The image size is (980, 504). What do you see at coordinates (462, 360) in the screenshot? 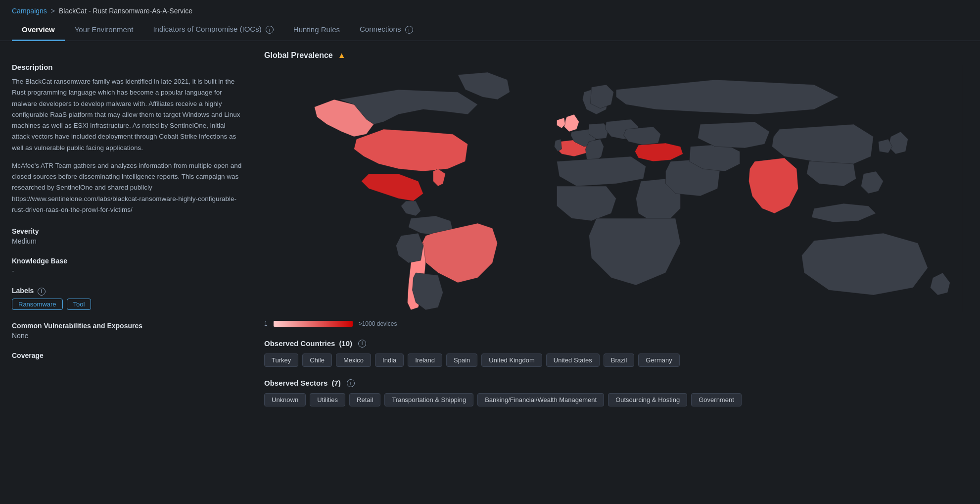
I see `country-tag: Spain` at bounding box center [462, 360].